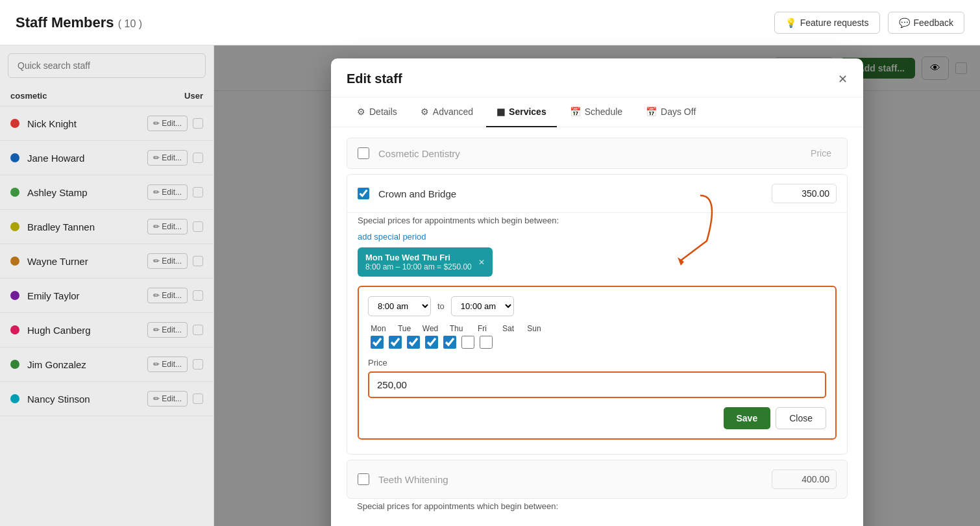  Describe the element at coordinates (804, 479) in the screenshot. I see `service-price-input-teeth` at that location.